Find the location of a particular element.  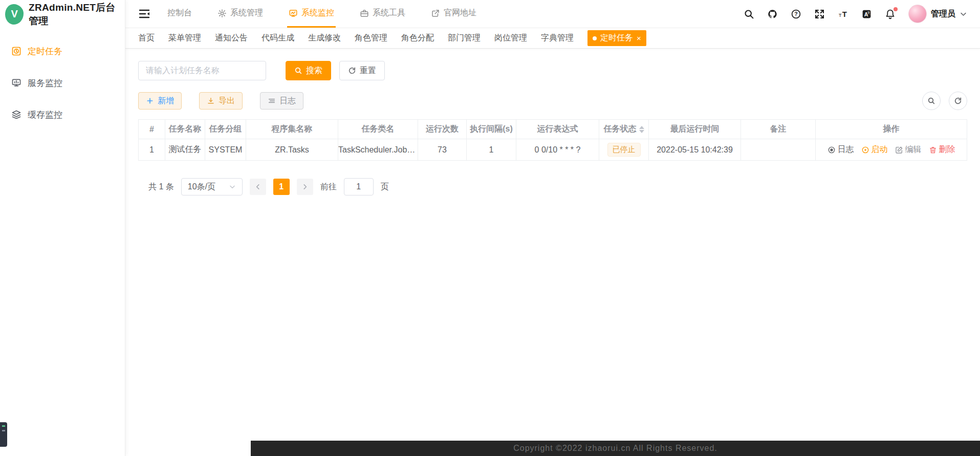

task-name-input is located at coordinates (202, 71).